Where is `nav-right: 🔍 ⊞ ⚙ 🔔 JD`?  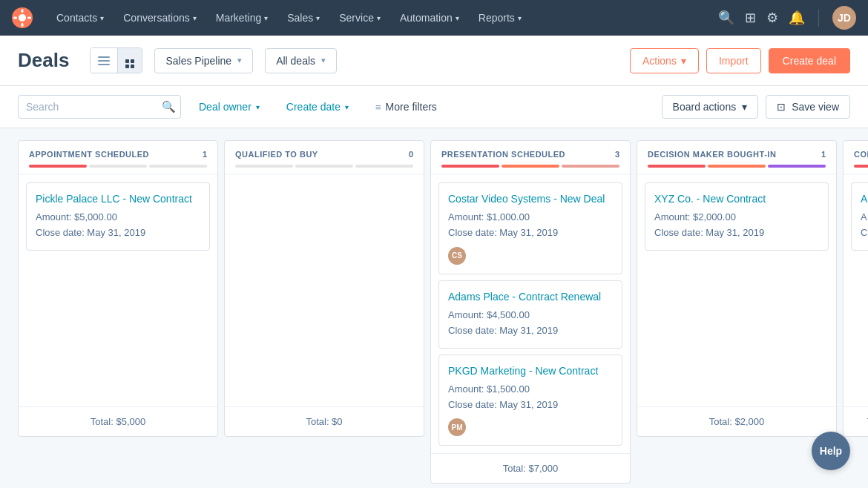 nav-right: 🔍 ⊞ ⚙ 🔔 JD is located at coordinates (787, 18).